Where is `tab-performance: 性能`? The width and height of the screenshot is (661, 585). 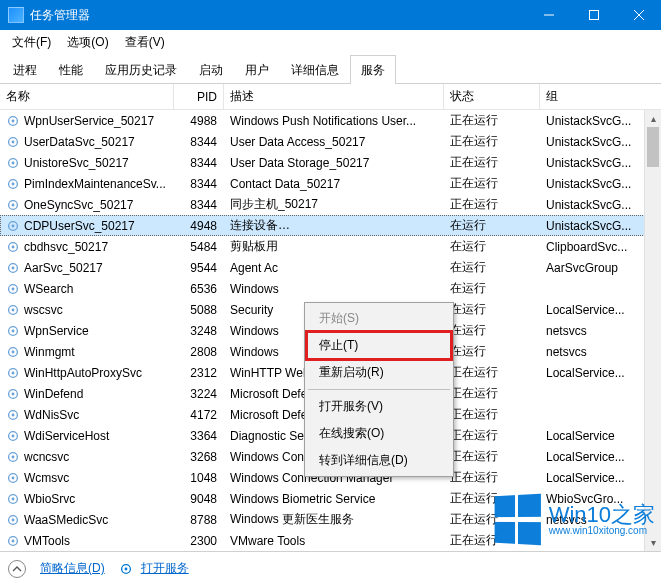 tab-performance: 性能 is located at coordinates (71, 70).